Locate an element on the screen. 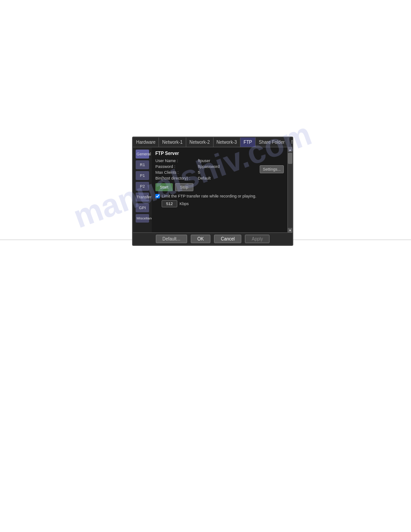 This screenshot has height=532, width=411. sidebar-btn-gpi: GPI is located at coordinates (142, 208).